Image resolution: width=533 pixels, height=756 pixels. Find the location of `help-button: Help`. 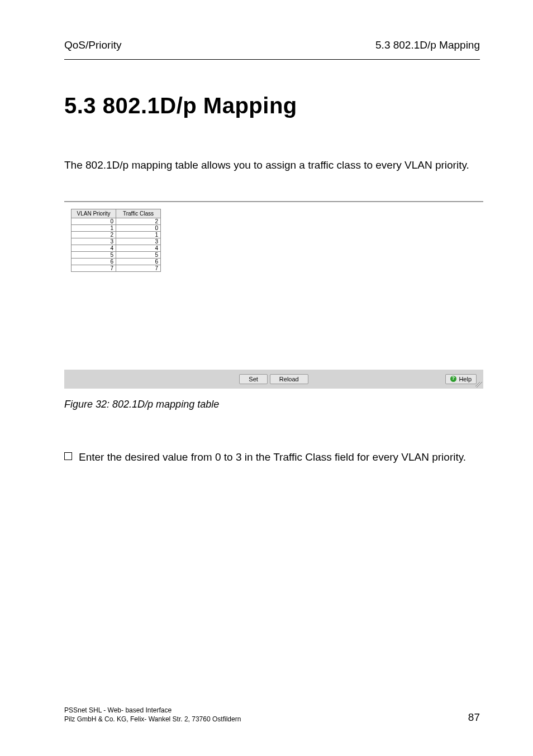

help-button: Help is located at coordinates (461, 379).